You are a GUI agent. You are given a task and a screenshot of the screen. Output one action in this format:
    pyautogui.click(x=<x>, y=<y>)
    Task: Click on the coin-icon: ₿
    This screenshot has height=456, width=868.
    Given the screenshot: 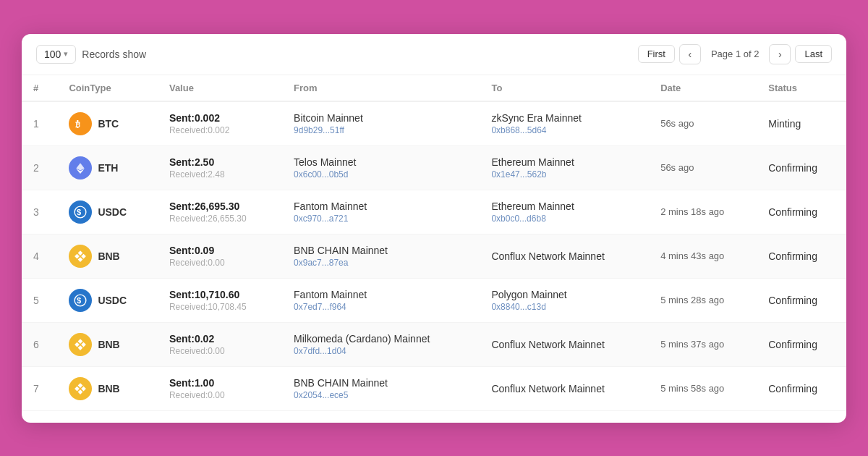 What is the action you would take?
    pyautogui.click(x=80, y=124)
    